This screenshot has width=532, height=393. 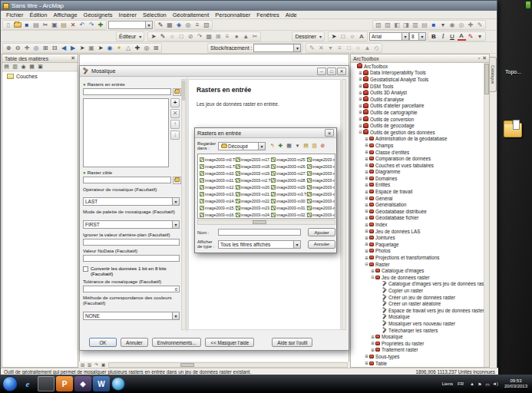 What do you see at coordinates (321, 48) in the screenshot?
I see `track-delete-icon: ✕` at bounding box center [321, 48].